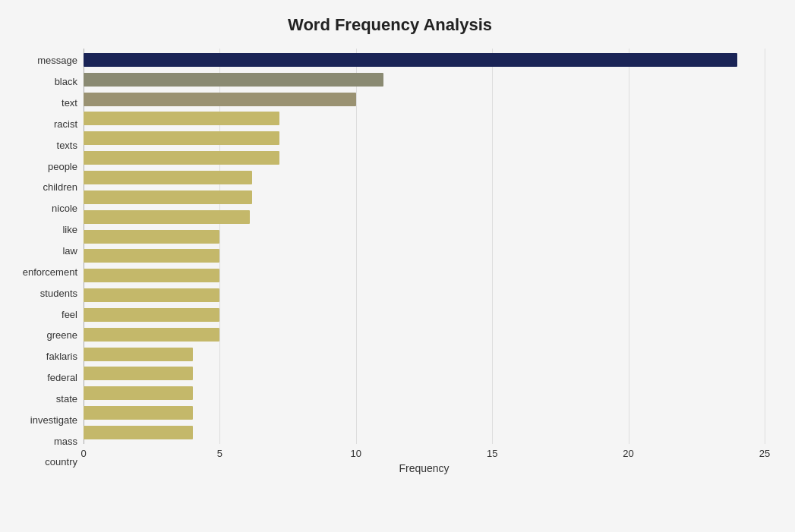 The height and width of the screenshot is (532, 795). What do you see at coordinates (62, 335) in the screenshot?
I see `y-label: greene` at bounding box center [62, 335].